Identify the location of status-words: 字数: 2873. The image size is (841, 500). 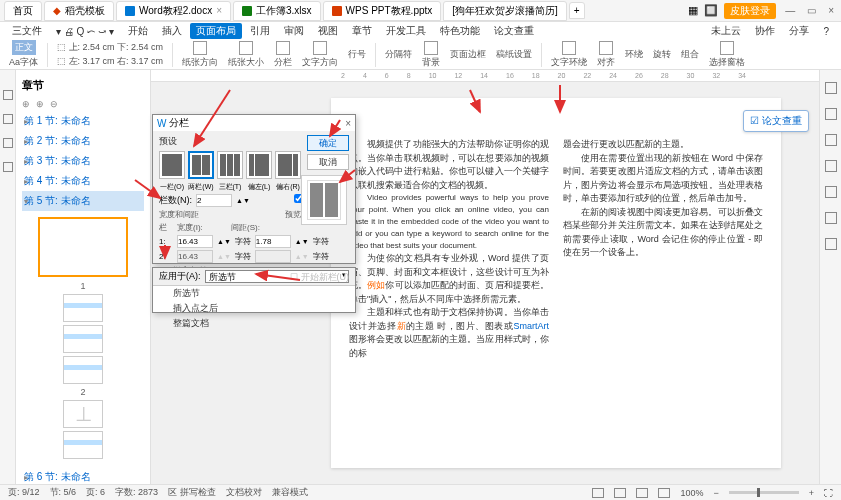
(136, 492).